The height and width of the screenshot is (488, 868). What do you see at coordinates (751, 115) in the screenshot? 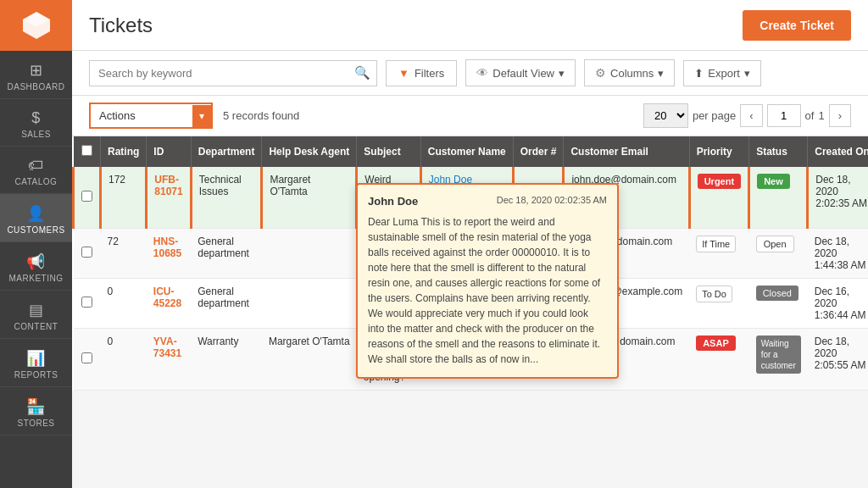
I see `prev-page-button: ‹` at bounding box center [751, 115].